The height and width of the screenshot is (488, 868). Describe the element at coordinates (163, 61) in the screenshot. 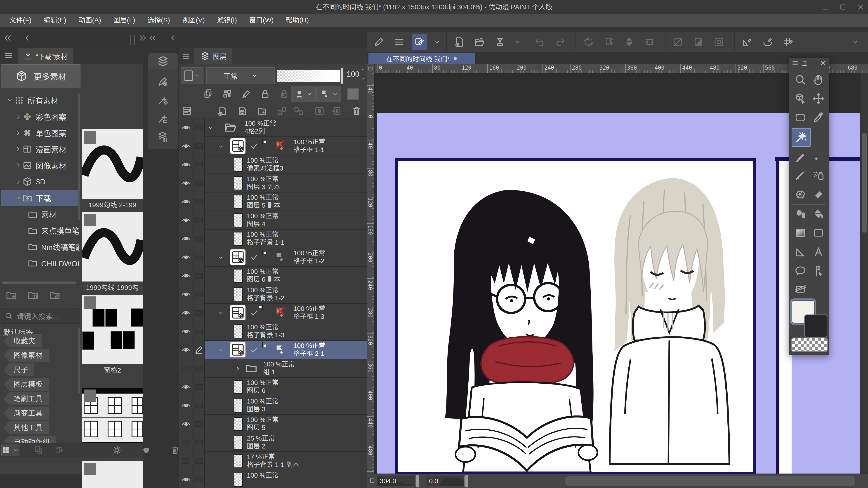

I see `side-tab-layers` at that location.